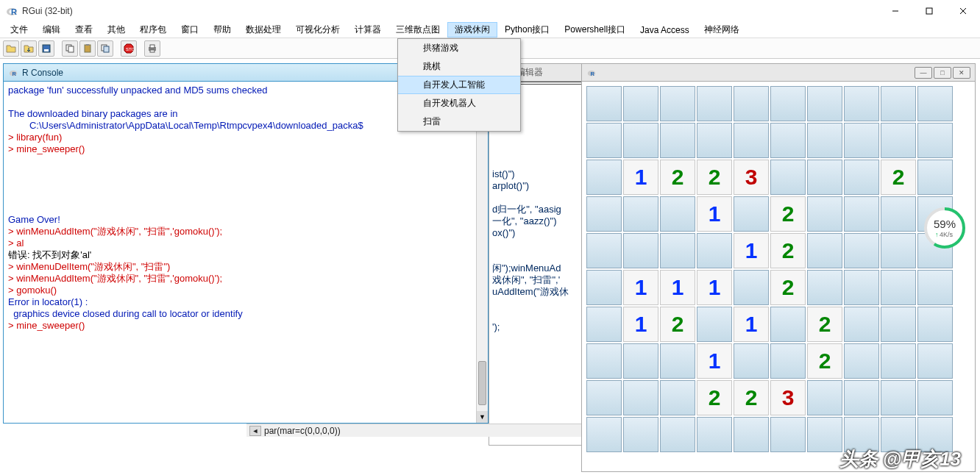 The width and height of the screenshot is (980, 475). I want to click on mine-cell-2-3: 2, so click(714, 177).